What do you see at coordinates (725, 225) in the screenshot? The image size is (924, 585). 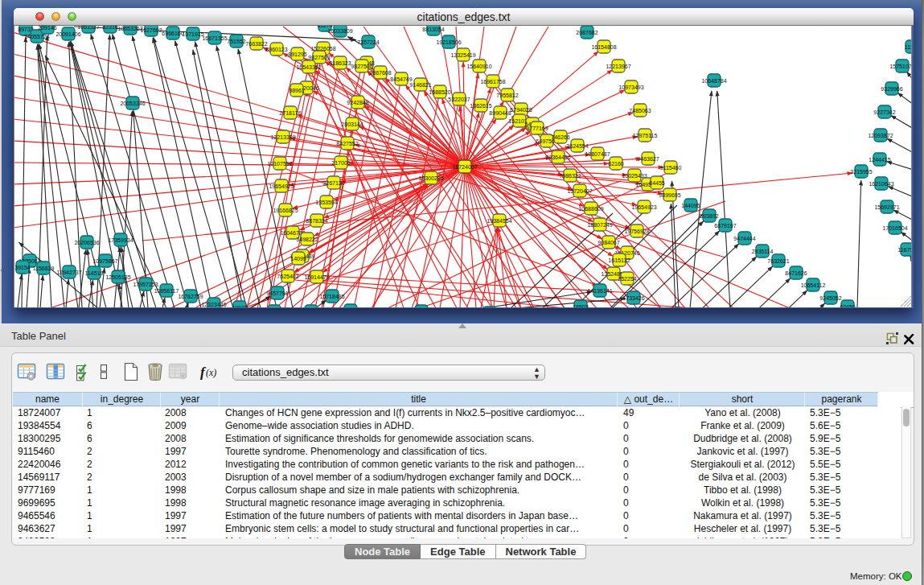 I see `svg-text: 6879197` at bounding box center [725, 225].